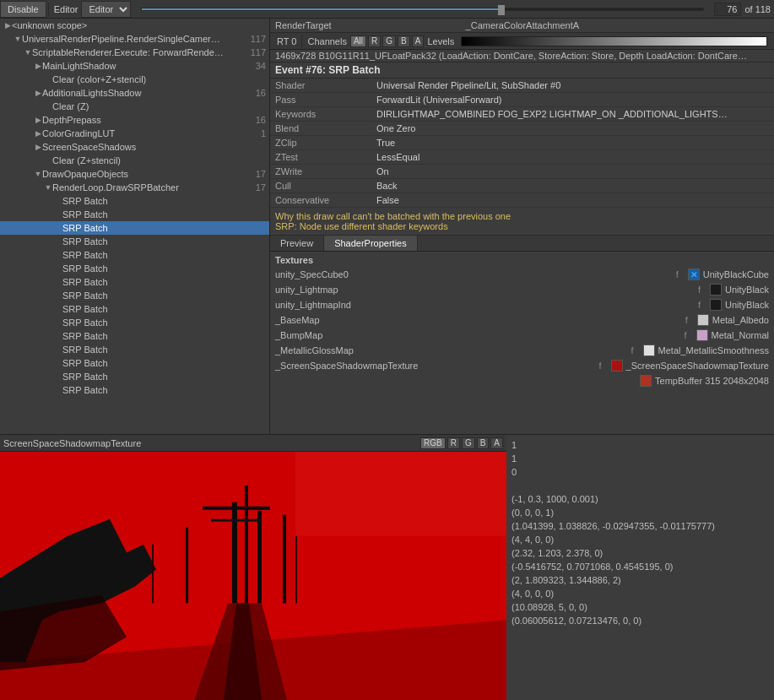  What do you see at coordinates (287, 41) in the screenshot?
I see `rt-label: RT 0` at bounding box center [287, 41].